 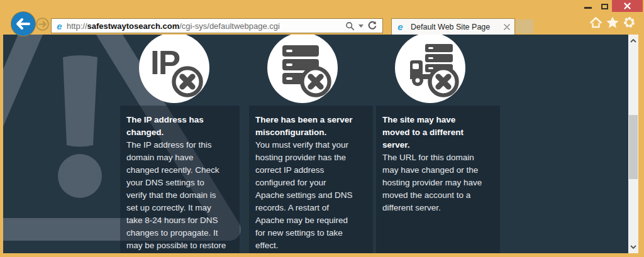 I want to click on maximize-button, so click(x=604, y=6).